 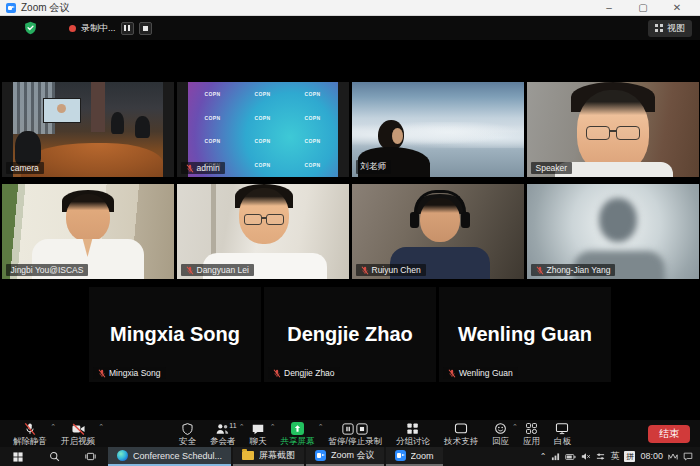 What do you see at coordinates (98, 107) in the screenshot?
I see `wall-column-decor` at bounding box center [98, 107].